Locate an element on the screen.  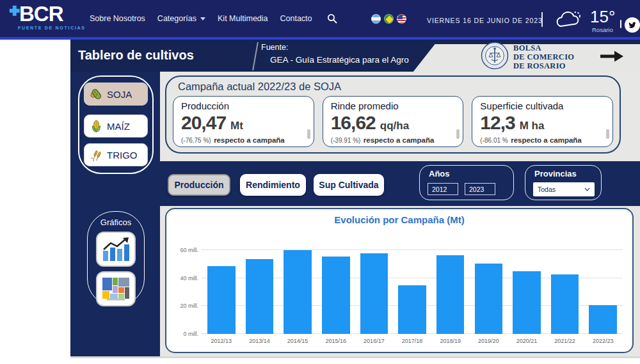
bcr-logo: BCR FUENTE DE NOTICIAS is located at coordinates (47, 17).